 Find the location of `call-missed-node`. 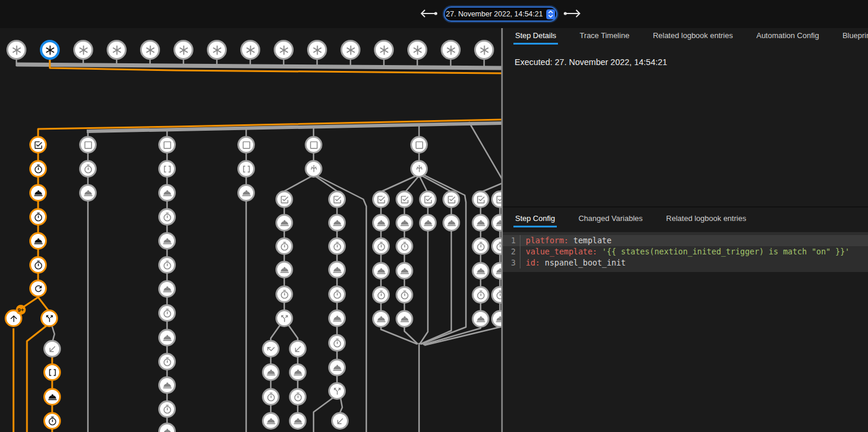

call-missed-node is located at coordinates (271, 349).